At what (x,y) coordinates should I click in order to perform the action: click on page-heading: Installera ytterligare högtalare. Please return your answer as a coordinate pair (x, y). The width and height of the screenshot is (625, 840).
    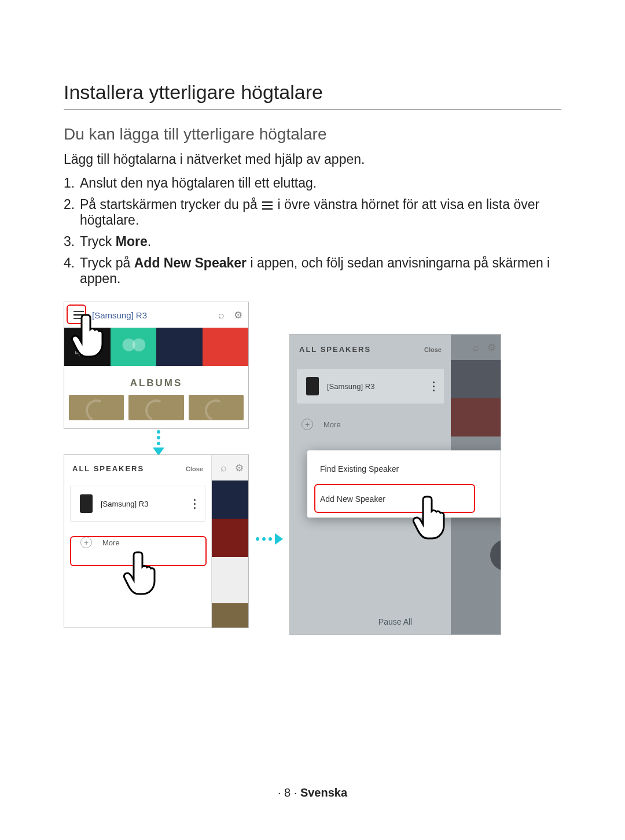
    Looking at the image, I should click on (312, 96).